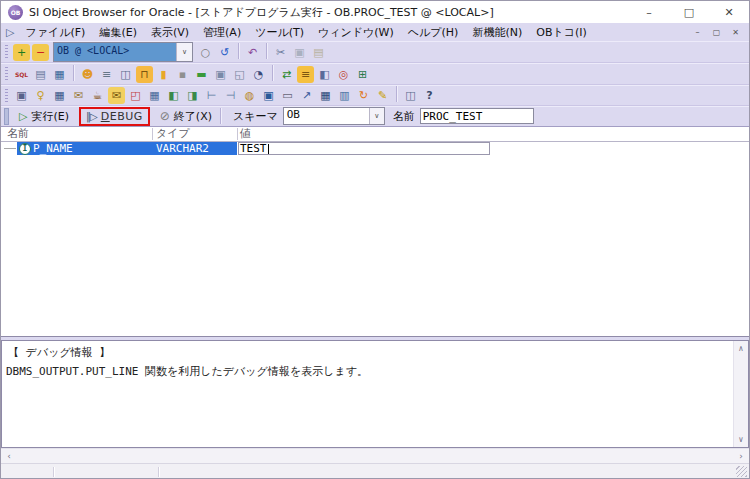  Describe the element at coordinates (74, 73) in the screenshot. I see `toolbar-separator` at that location.